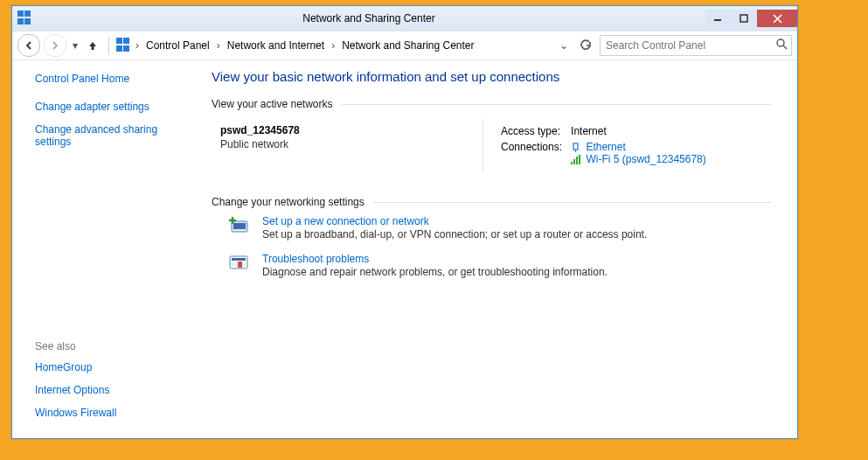  What do you see at coordinates (691, 45) in the screenshot?
I see `search-input` at bounding box center [691, 45].